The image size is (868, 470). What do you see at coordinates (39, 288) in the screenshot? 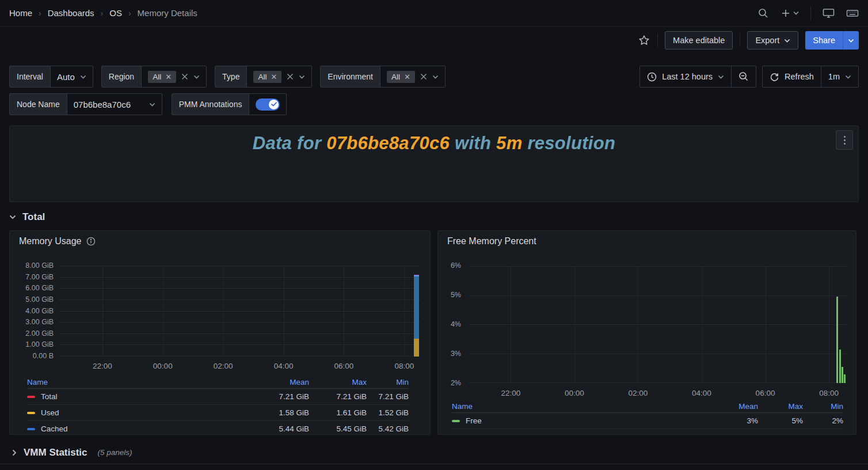
I see `y-tick-label: 6.00 GiB` at bounding box center [39, 288].